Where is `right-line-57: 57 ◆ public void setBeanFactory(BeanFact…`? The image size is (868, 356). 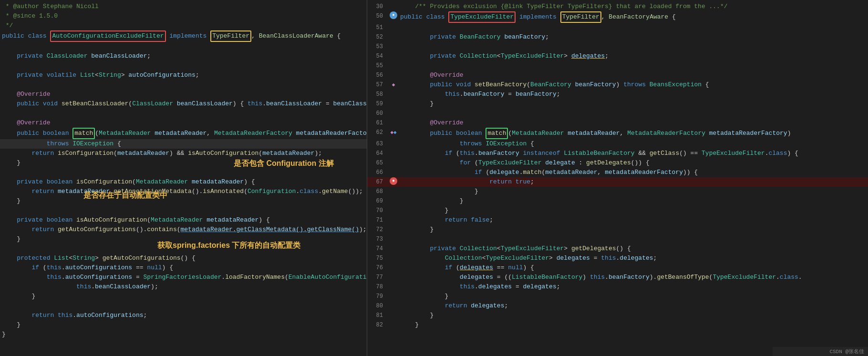 right-line-57: 57 ◆ public void setBeanFactory(BeanFact… is located at coordinates (618, 85).